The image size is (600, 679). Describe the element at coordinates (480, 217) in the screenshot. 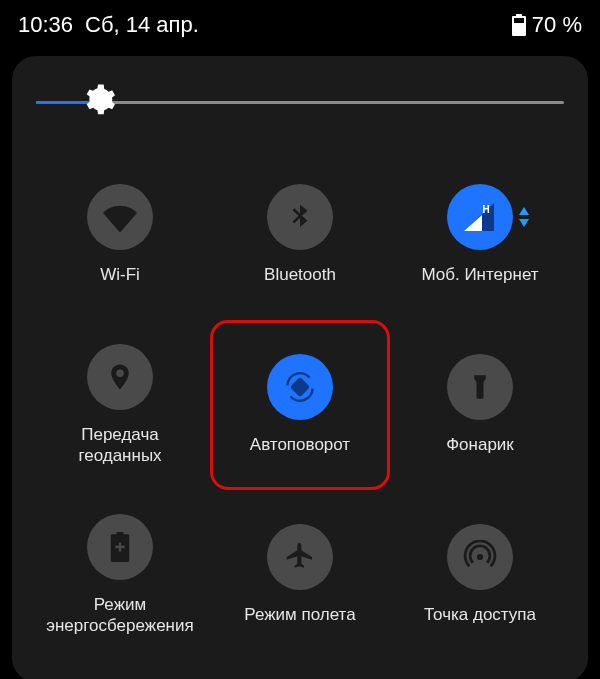

I see `mobile-data-icon: H` at that location.